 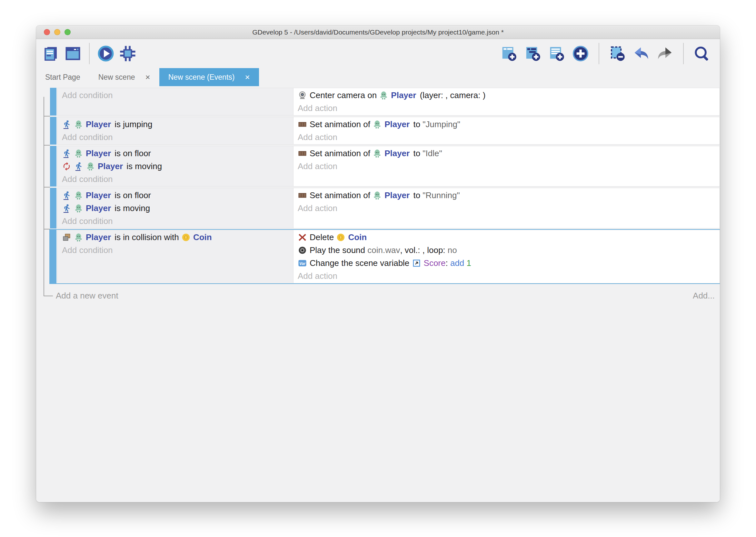 What do you see at coordinates (57, 32) in the screenshot?
I see `minimize-button` at bounding box center [57, 32].